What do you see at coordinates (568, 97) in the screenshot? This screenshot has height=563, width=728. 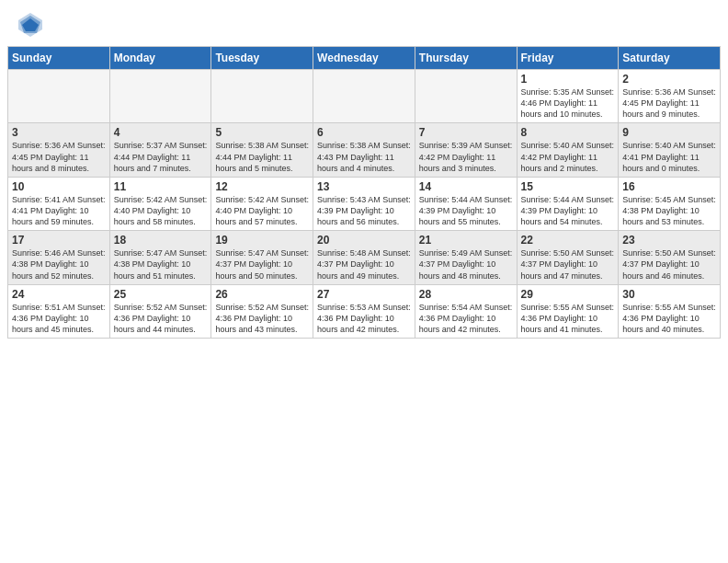 I see `calendar-cell: 1Sunrise: 5:35 AM Sunset: 4:46 PM Daylig…` at bounding box center [568, 97].